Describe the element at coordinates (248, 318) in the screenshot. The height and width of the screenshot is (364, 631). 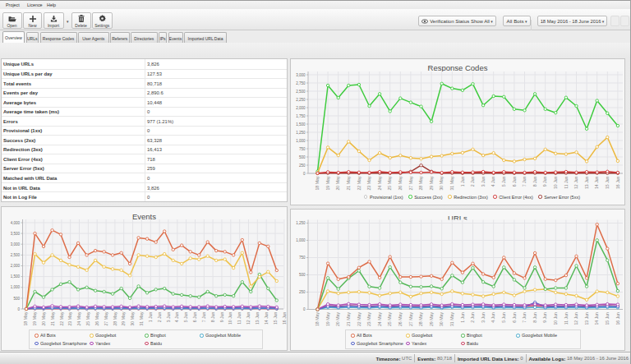
I see `svg-text: 12 Jun` at that location.